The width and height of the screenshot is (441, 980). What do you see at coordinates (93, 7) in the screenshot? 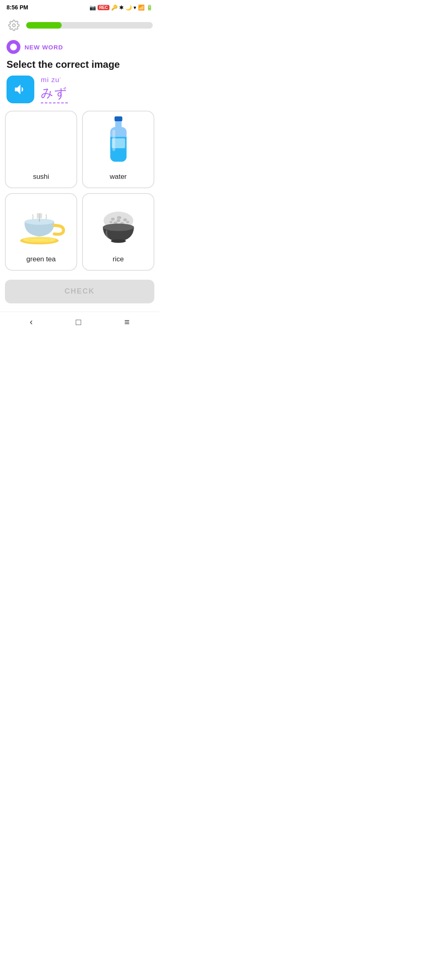
I see `camera-icon: 📷` at bounding box center [93, 7].